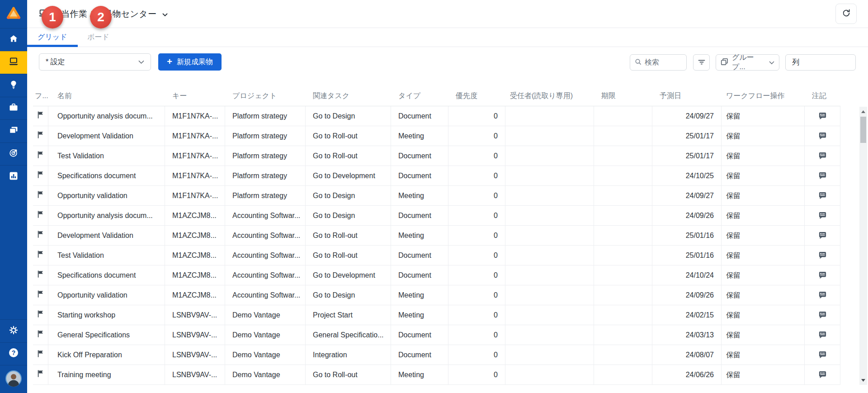  Describe the element at coordinates (823, 96) in the screenshot. I see `column-header-notes: 注記` at that location.